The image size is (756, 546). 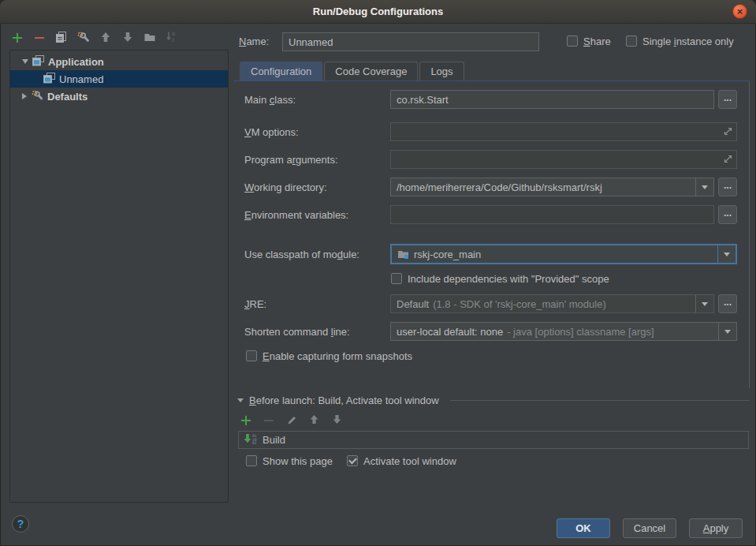 What do you see at coordinates (493, 401) in the screenshot?
I see `before-launch-header: Before launch: Build, Activate tool wind…` at bounding box center [493, 401].